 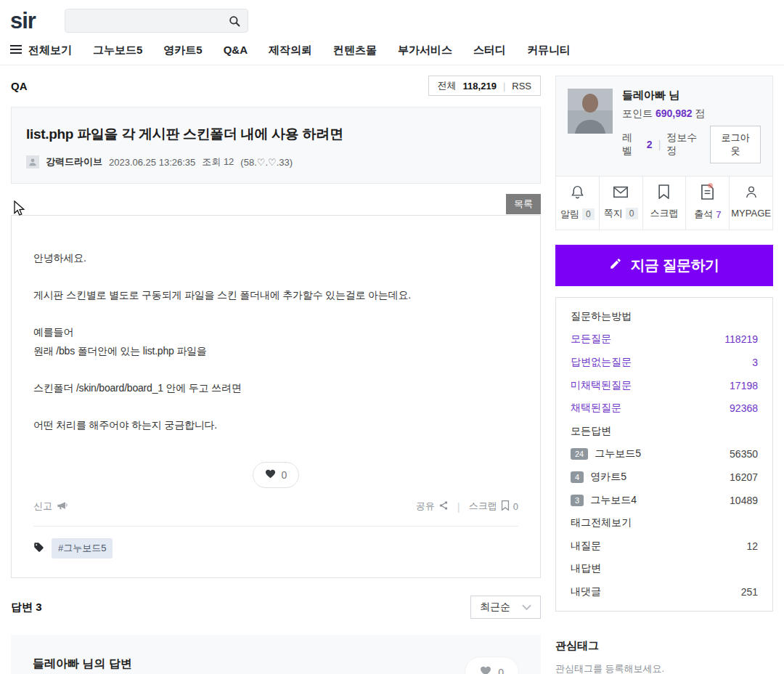 I want to click on interest-tags-empty: 관심태그를 등록해보세요., so click(x=664, y=668).